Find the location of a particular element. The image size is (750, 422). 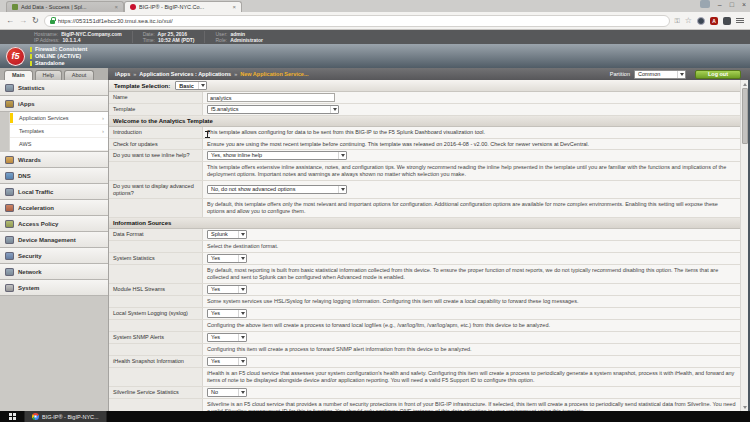

role-value: Administrator is located at coordinates (246, 40).